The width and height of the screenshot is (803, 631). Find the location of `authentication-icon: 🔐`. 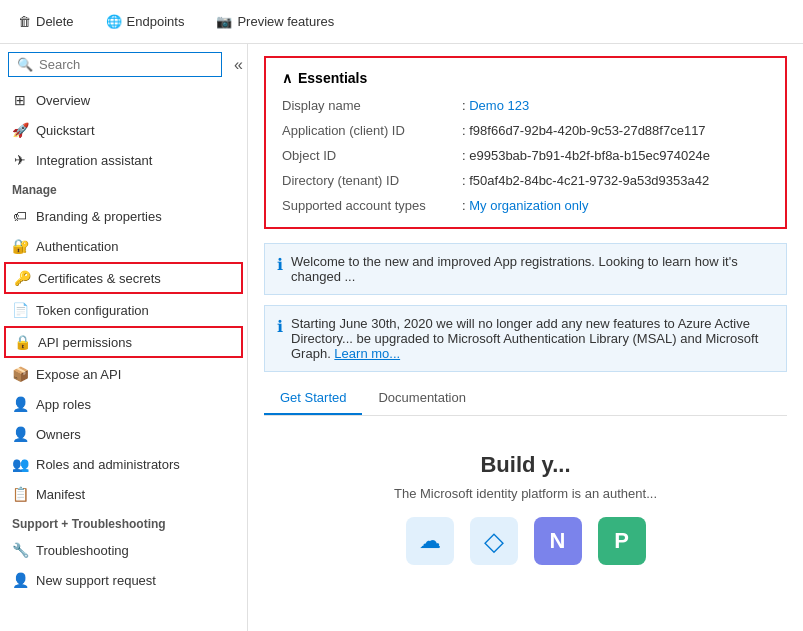

authentication-icon: 🔐 is located at coordinates (20, 246).